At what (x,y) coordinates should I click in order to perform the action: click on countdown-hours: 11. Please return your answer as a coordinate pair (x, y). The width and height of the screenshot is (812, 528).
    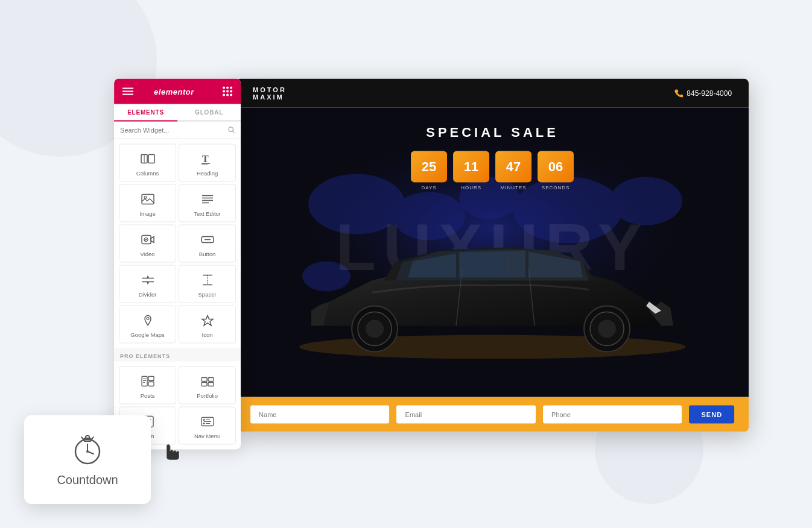
    Looking at the image, I should click on (471, 167).